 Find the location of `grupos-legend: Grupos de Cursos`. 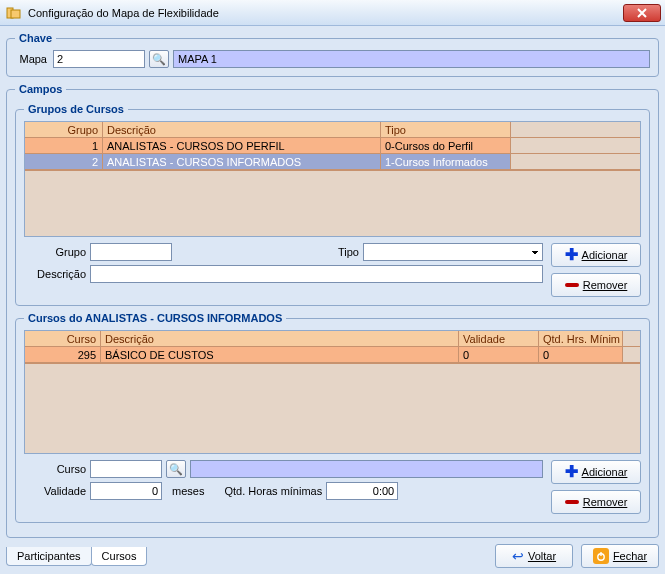

grupos-legend: Grupos de Cursos is located at coordinates (76, 109).